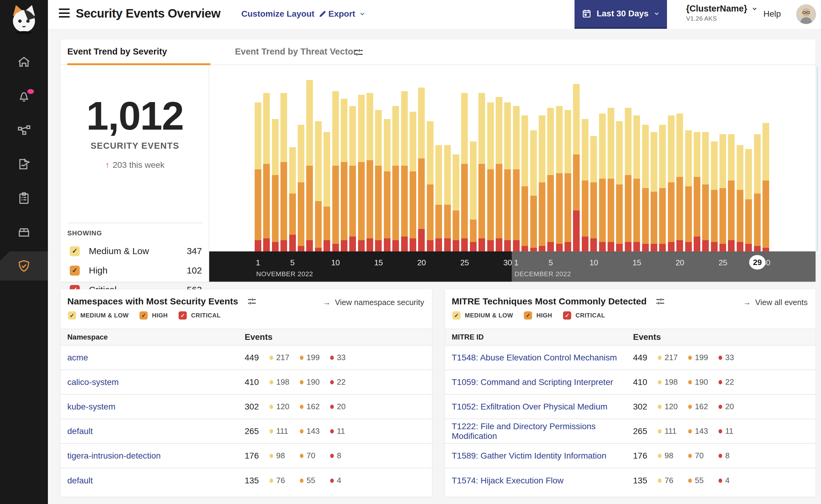 The width and height of the screenshot is (821, 504). Describe the element at coordinates (117, 52) in the screenshot. I see `tab-event-trend-by-severity: Event Trend by Severity` at that location.